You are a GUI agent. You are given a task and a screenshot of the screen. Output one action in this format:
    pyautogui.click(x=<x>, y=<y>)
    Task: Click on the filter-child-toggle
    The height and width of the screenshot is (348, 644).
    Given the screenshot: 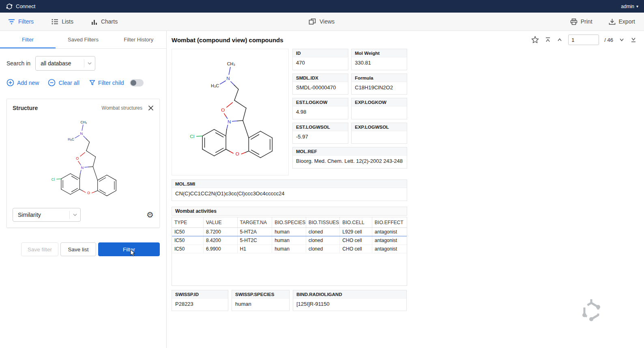 What is the action you would take?
    pyautogui.click(x=137, y=83)
    